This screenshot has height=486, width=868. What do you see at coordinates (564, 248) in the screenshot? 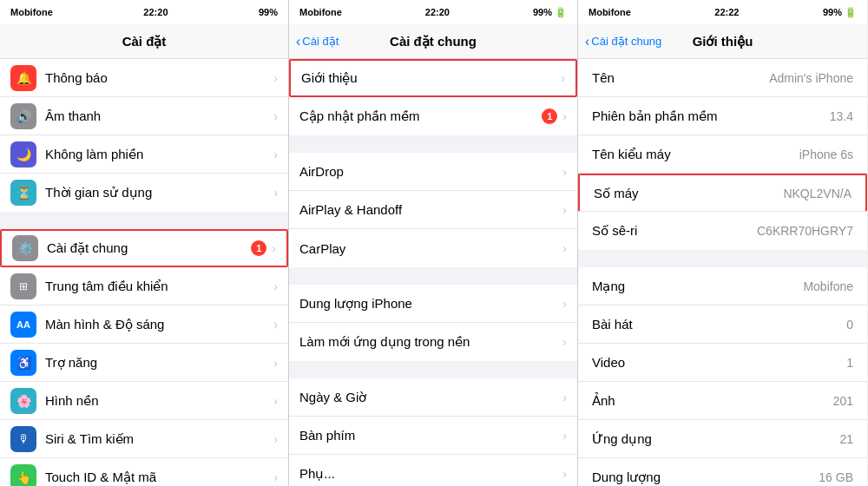
I see `chevron-carplay: ›` at bounding box center [564, 248].